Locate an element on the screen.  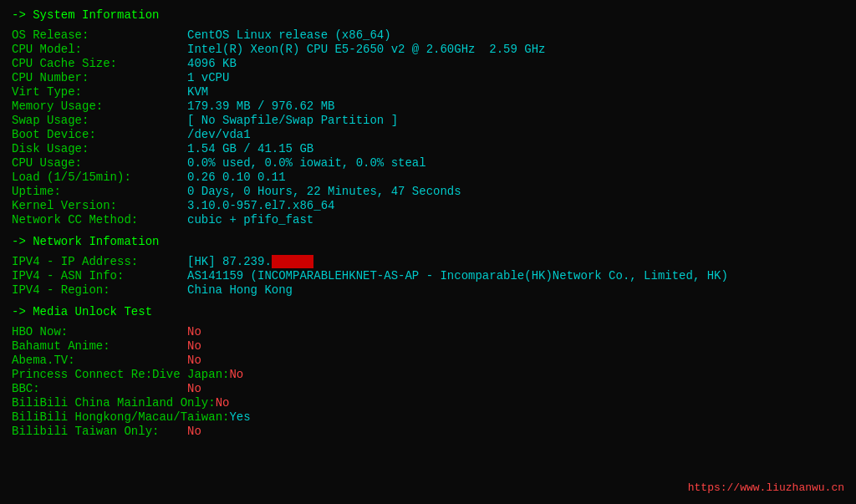
cpu-usage-row: CPU Usage: 0.0% used, 0.0% iowait, 0.0% … is located at coordinates (428, 163).